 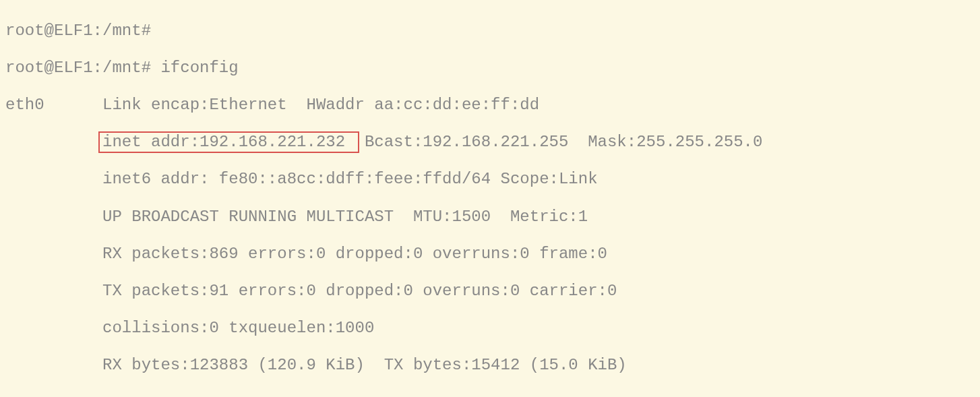 What do you see at coordinates (490, 105) in the screenshot?
I see `eth0-link-line: eth0 Link encap:Ethernet HWaddr aa:cc:dd…` at bounding box center [490, 105].